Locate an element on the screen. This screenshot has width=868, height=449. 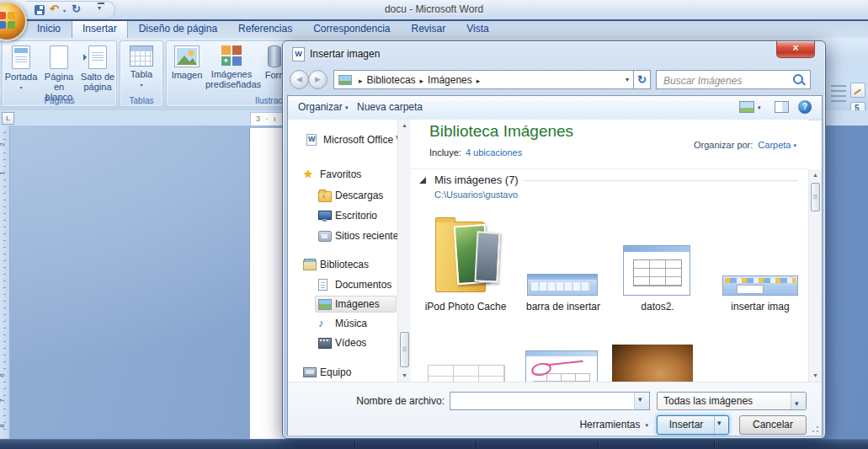
sidebar-item-escritorio: Escritorio is located at coordinates (343, 216).